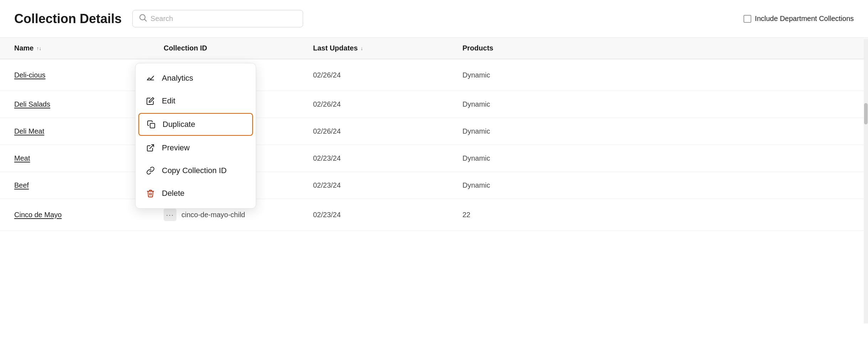  Describe the element at coordinates (218, 18) in the screenshot. I see `search-box` at that location.